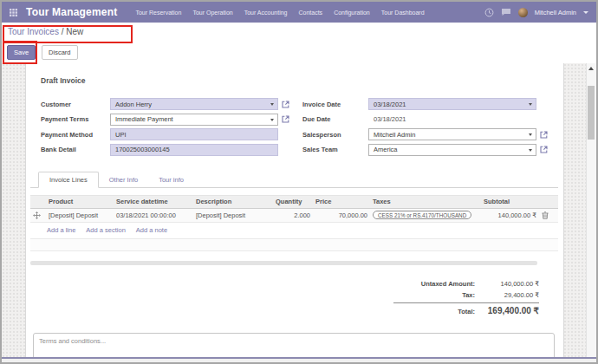 The height and width of the screenshot is (364, 598). Describe the element at coordinates (545, 215) in the screenshot. I see `trash-icon` at that location.